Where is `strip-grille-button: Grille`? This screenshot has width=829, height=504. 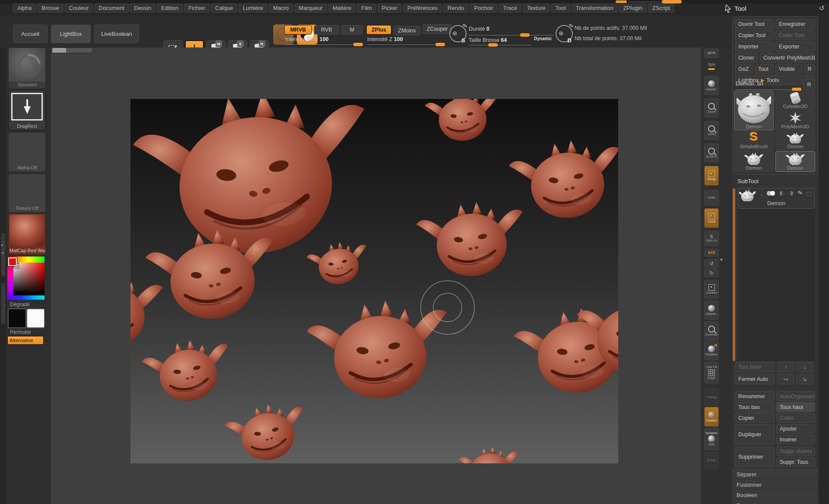
strip-grille-button: Grille is located at coordinates (711, 198).